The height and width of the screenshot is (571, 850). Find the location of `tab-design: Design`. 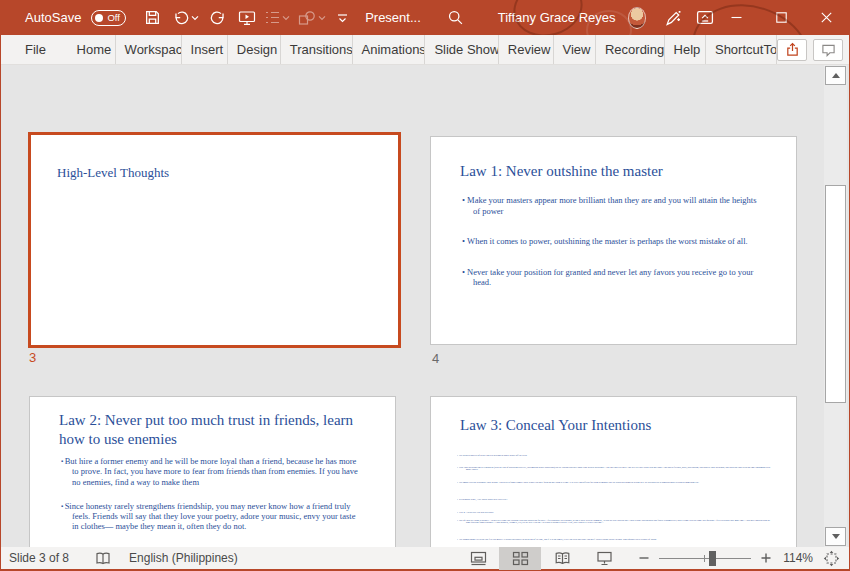

tab-design: Design is located at coordinates (254, 50).